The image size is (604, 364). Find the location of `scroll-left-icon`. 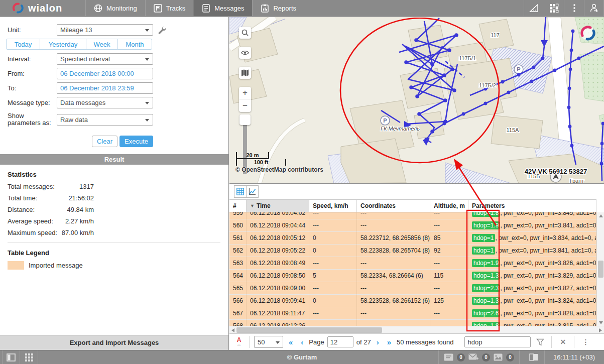

scroll-left-icon is located at coordinates (233, 330).